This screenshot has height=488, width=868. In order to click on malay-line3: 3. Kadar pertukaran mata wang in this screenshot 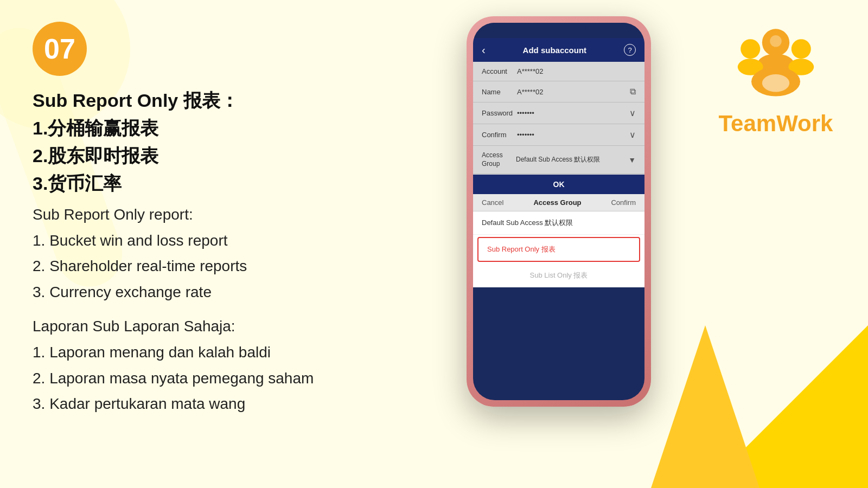, I will do `click(255, 404)`.